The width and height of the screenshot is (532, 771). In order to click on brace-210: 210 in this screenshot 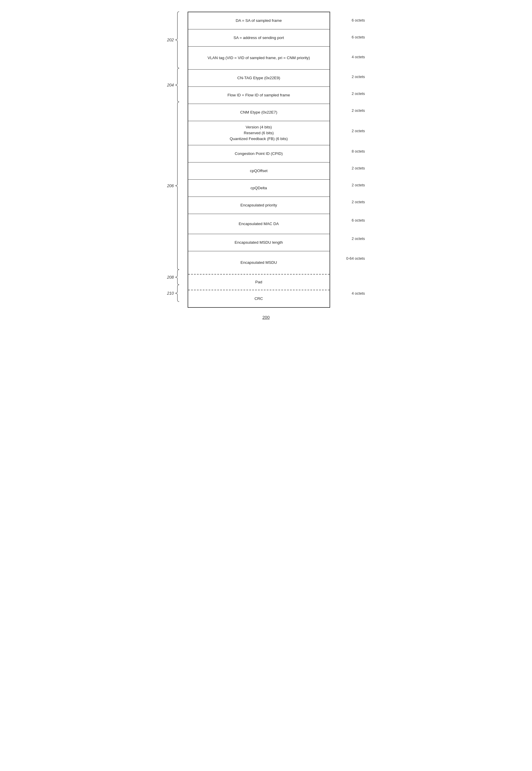, I will do `click(176, 293)`.